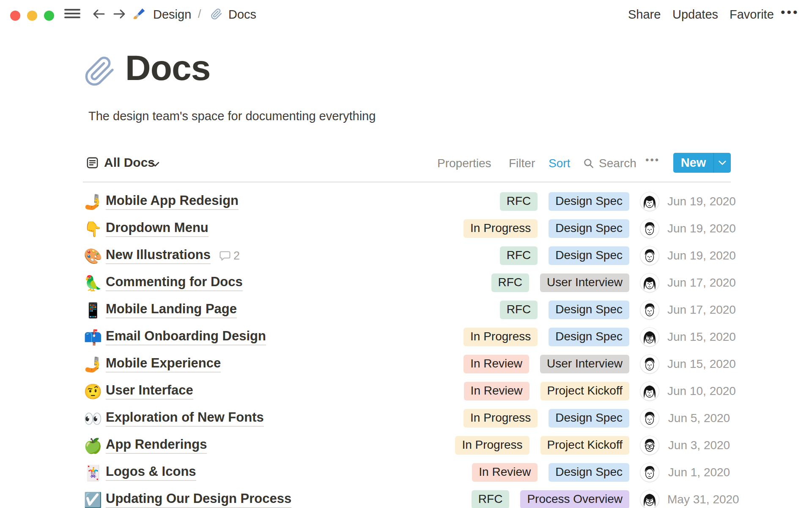 Image resolution: width=812 pixels, height=508 pixels. I want to click on edited-date: May 31, 2020, so click(699, 500).